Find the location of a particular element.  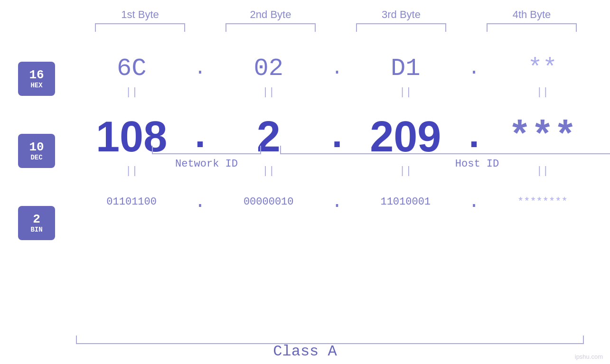

bottom-section: Network ID Host ID is located at coordinates (381, 158).